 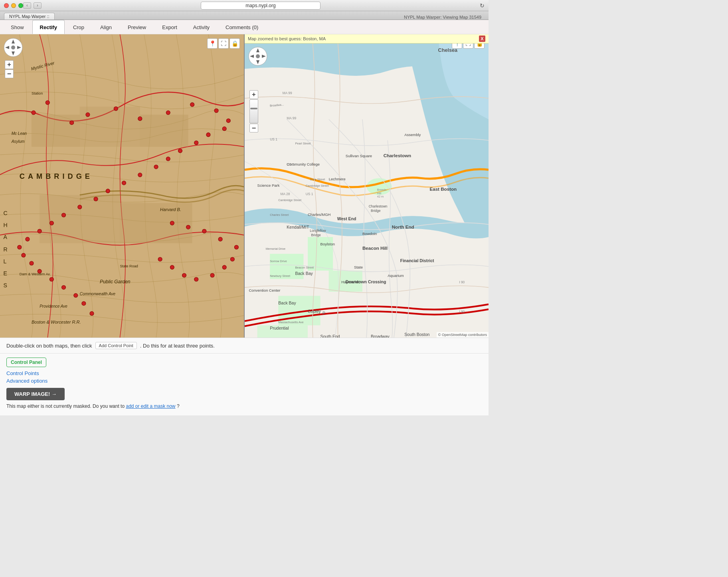 What do you see at coordinates (380, 196) in the screenshot?
I see `svg-text: 42 m` at bounding box center [380, 196].